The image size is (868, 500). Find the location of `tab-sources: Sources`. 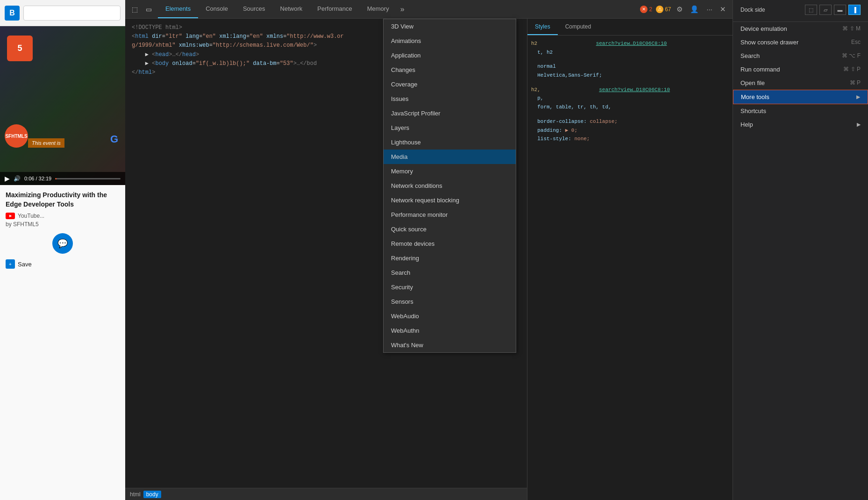

tab-sources: Sources is located at coordinates (254, 9).